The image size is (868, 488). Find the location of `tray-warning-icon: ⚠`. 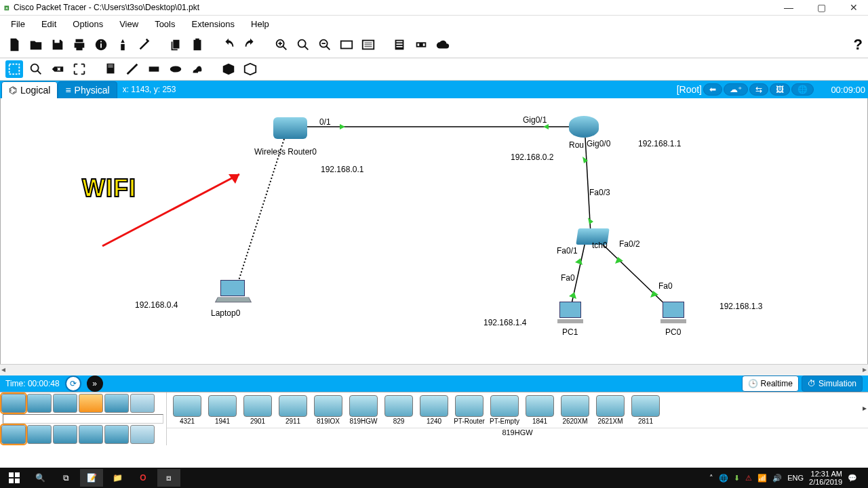

tray-warning-icon: ⚠ is located at coordinates (749, 479).